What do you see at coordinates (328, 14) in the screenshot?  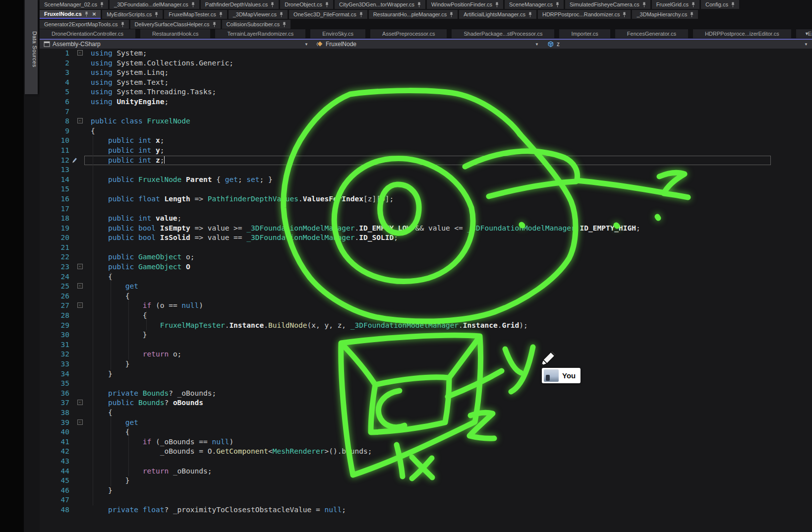 I see `tab-OneSec3D_FileFormat.cs: OneSec3D_FileFormat.cs` at bounding box center [328, 14].